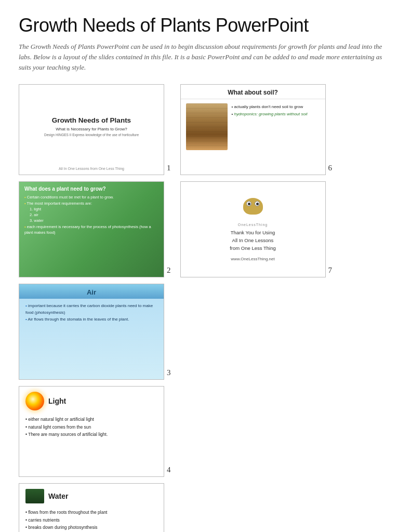 Image resolution: width=411 pixels, height=532 pixels. What do you see at coordinates (91, 521) in the screenshot?
I see `slide-5-bullets: flows from the roots throughout the plan…` at bounding box center [91, 521].